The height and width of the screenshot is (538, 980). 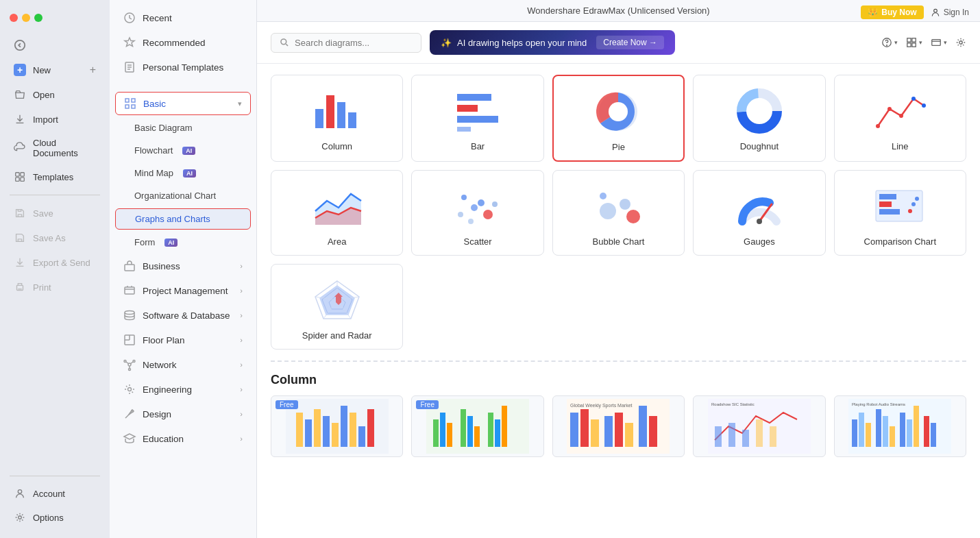 What do you see at coordinates (183, 18) in the screenshot?
I see `nav-item-recent: Recent` at bounding box center [183, 18].